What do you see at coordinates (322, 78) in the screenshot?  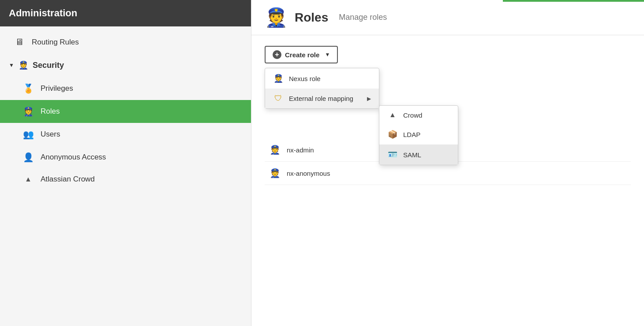 I see `dropdown-item-nexus-role: 👮 Nexus role` at bounding box center [322, 78].